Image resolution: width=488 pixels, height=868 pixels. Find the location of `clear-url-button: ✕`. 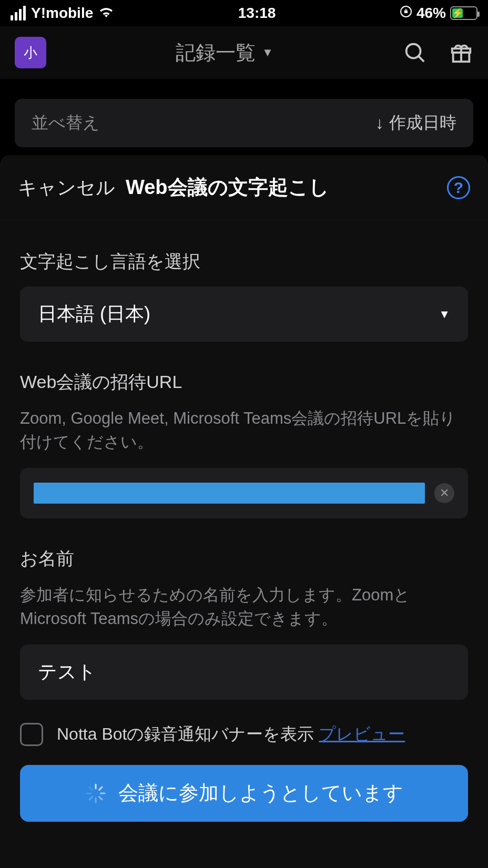

clear-url-button: ✕ is located at coordinates (444, 493).